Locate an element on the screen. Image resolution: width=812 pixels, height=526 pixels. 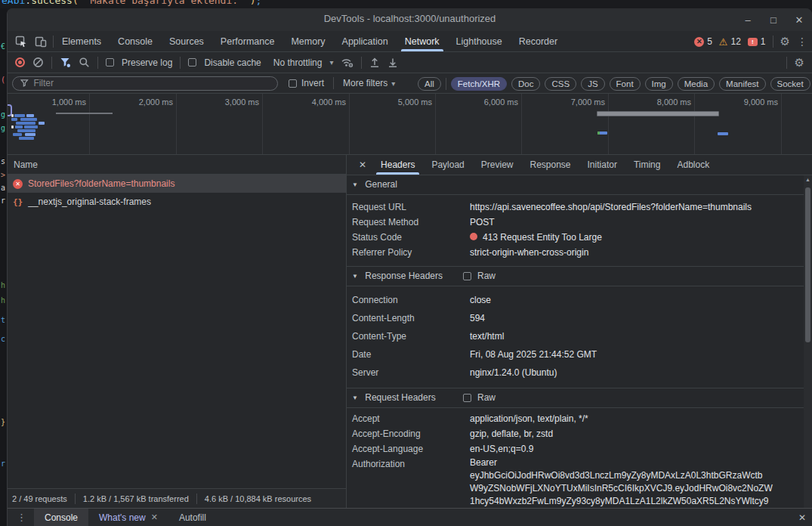
filter-chip-img: Img is located at coordinates (659, 84).